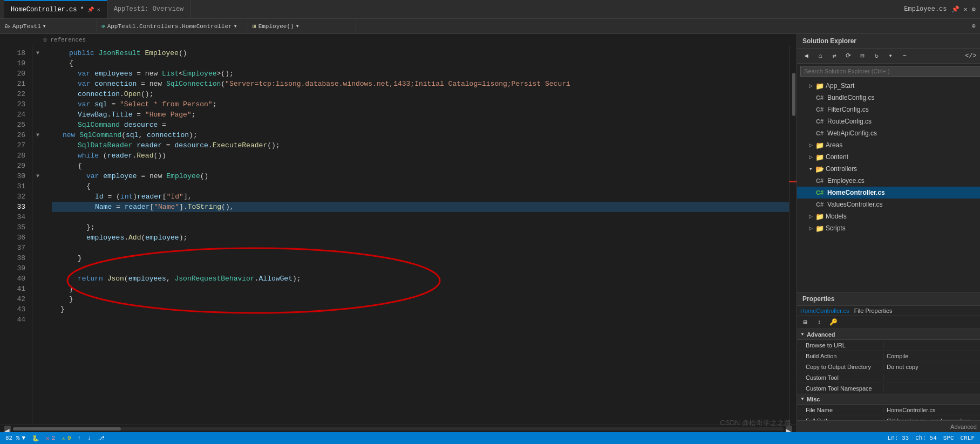  What do you see at coordinates (175, 26) in the screenshot?
I see `class-dropdown: AppTest1.Controllers.HomeController ▼` at bounding box center [175, 26].